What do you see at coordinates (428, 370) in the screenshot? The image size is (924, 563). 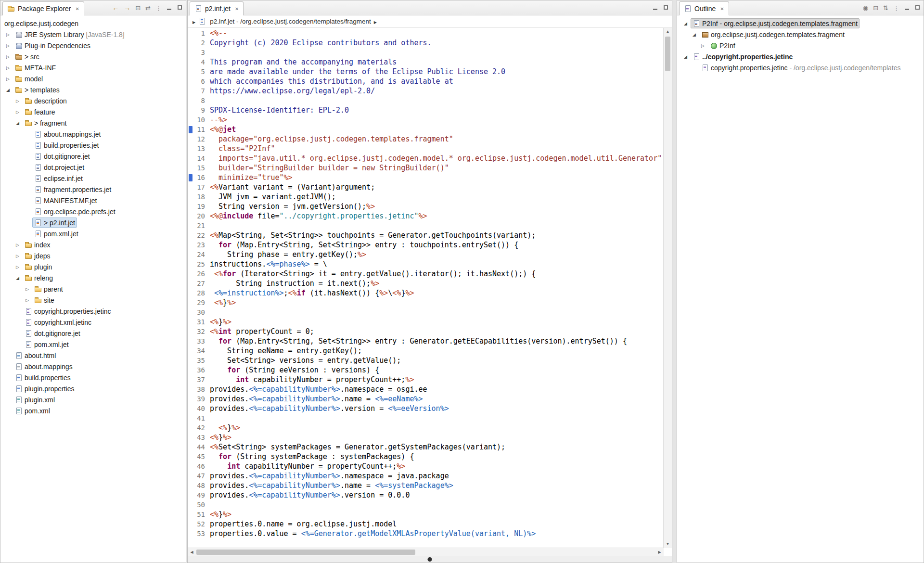 I see `code-line: 36 for (String eeVersion : versions) {` at bounding box center [428, 370].